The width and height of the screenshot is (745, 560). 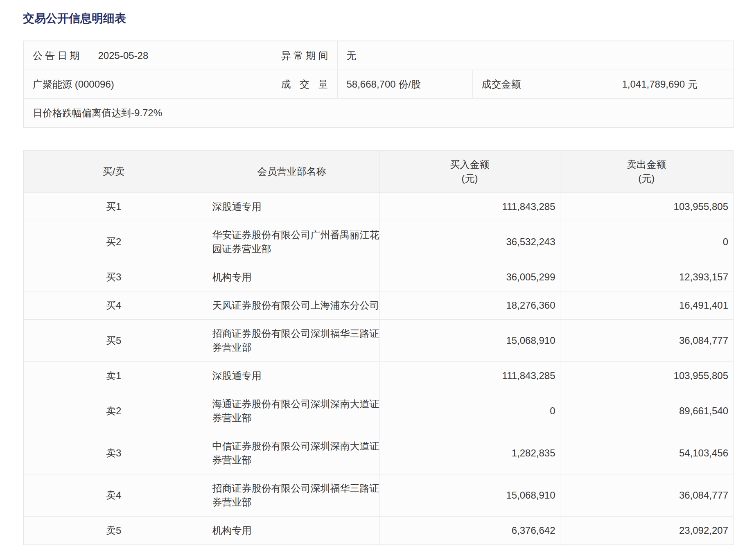 I want to click on side-cell: 买2, so click(x=114, y=242).